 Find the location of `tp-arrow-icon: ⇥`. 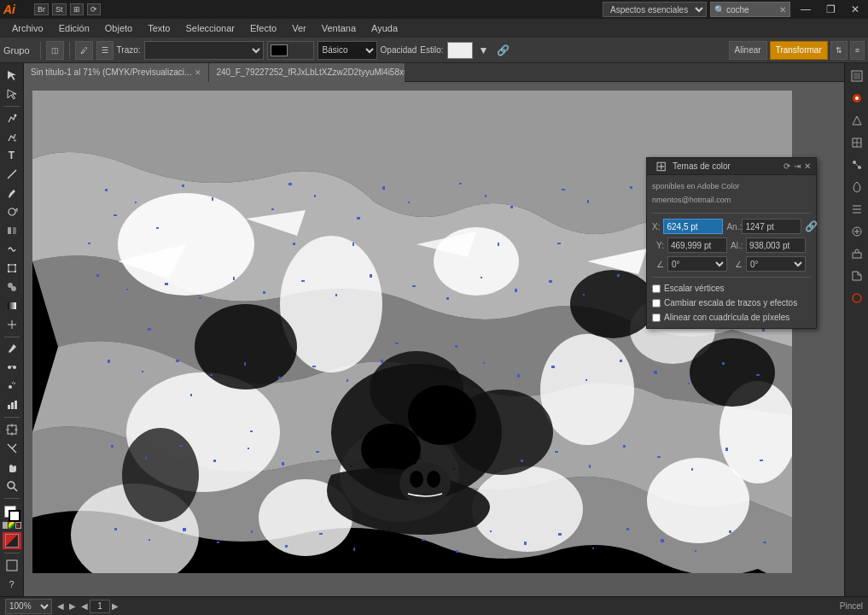

tp-arrow-icon: ⇥ is located at coordinates (797, 166).